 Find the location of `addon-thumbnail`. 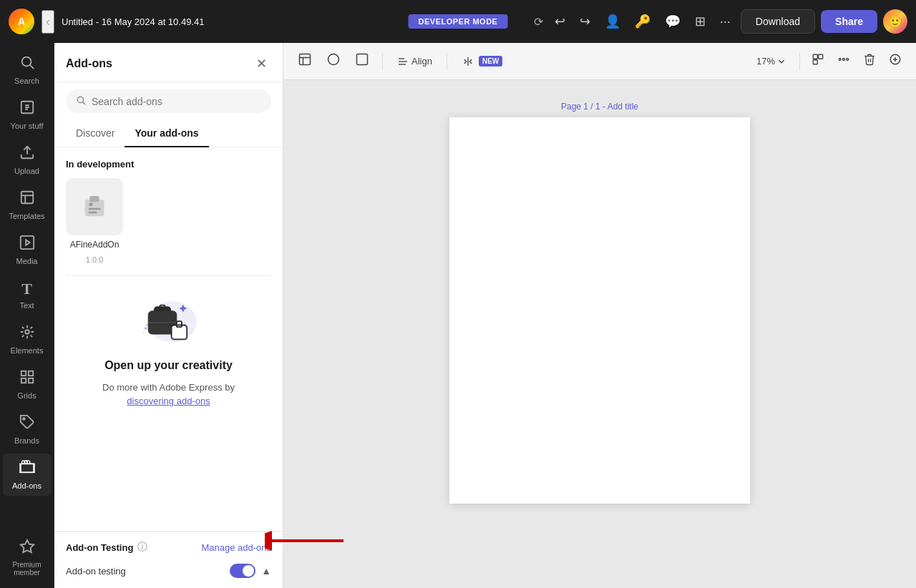

addon-thumbnail is located at coordinates (94, 207).